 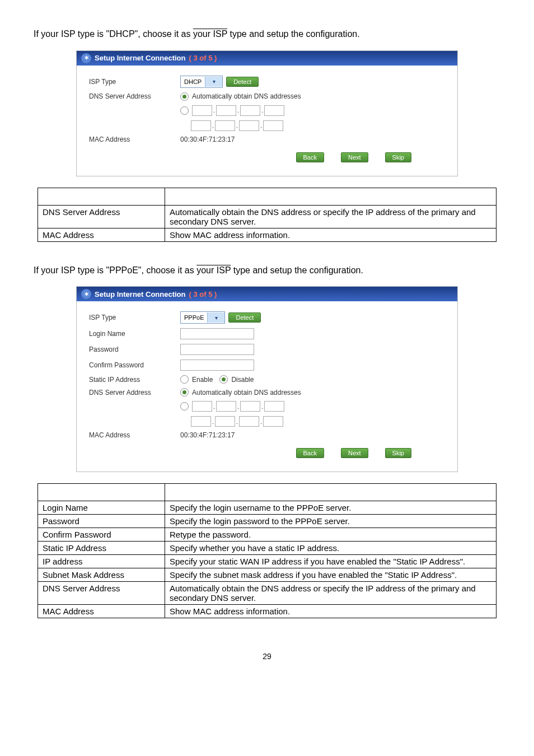 What do you see at coordinates (194, 318) in the screenshot?
I see `isp-type-value: PPPoE` at bounding box center [194, 318].